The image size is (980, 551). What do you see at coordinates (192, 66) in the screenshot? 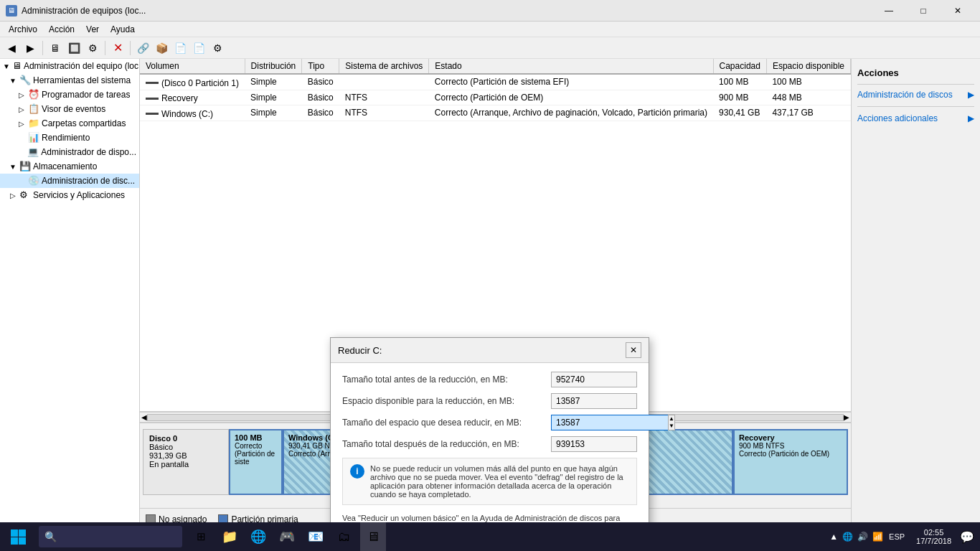
I see `col-volumen: Volumen` at bounding box center [192, 66].